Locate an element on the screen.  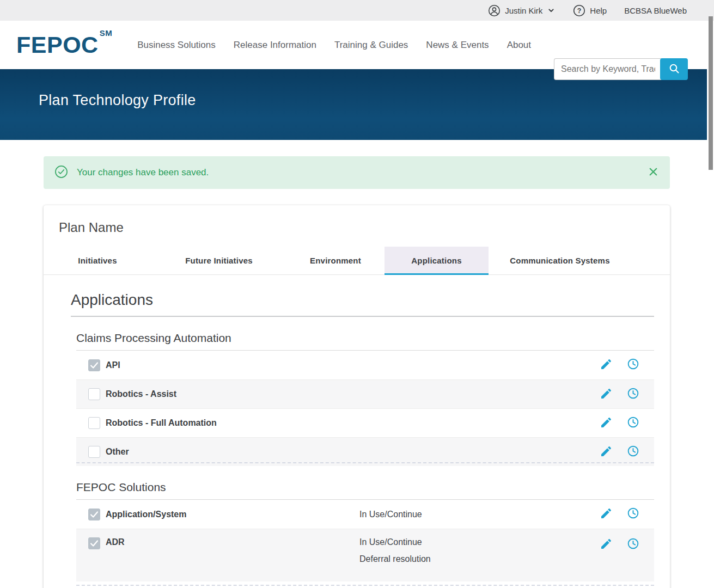
table-row: API is located at coordinates (365, 365).